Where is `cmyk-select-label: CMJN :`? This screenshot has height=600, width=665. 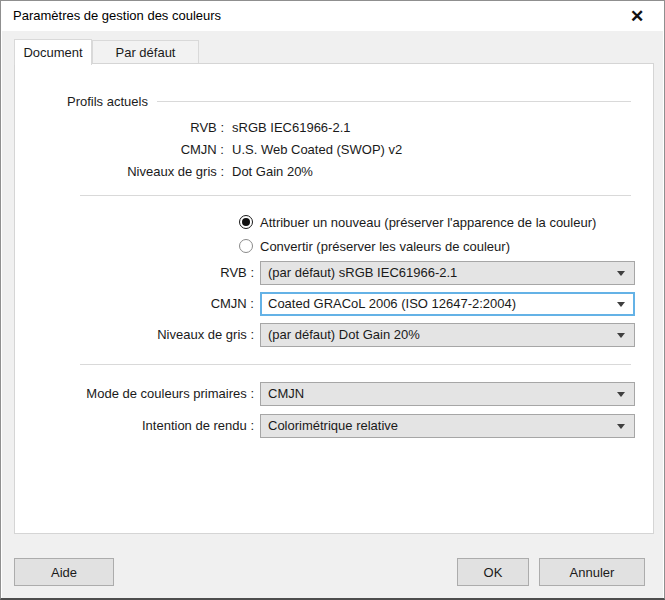
cmyk-select-label: CMJN : is located at coordinates (134, 304).